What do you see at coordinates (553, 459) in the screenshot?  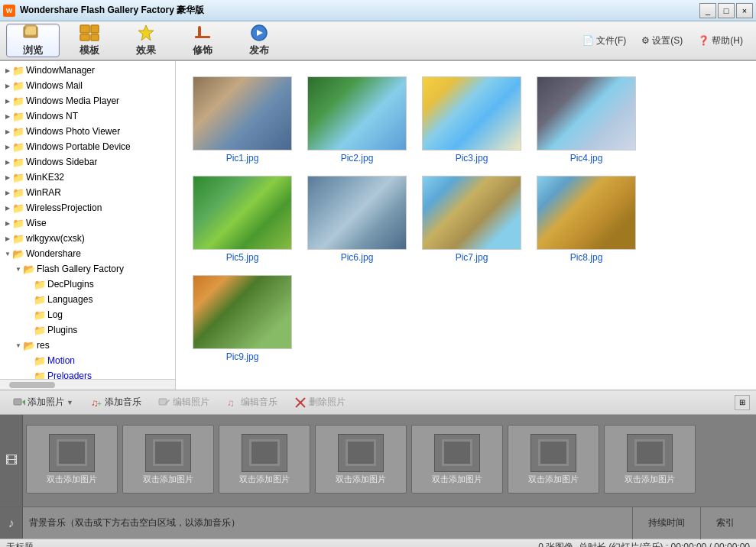 I see `timeline-slot-6: 双击添加图片` at bounding box center [553, 459].